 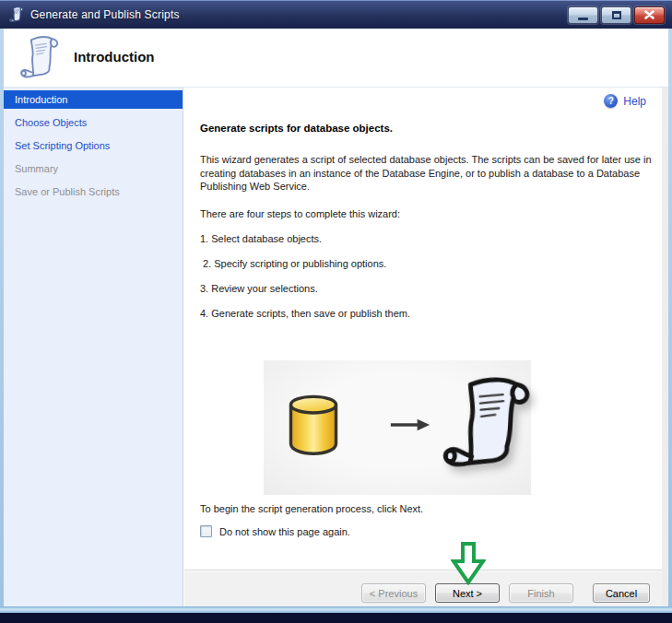 I want to click on close-button, so click(x=649, y=15).